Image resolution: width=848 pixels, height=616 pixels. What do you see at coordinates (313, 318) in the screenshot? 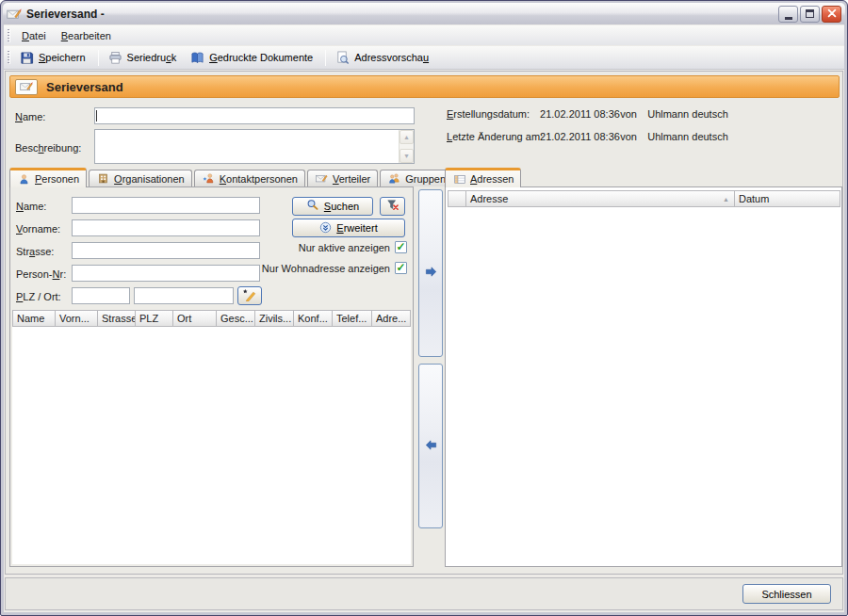
I see `column-header: Konf...` at bounding box center [313, 318].